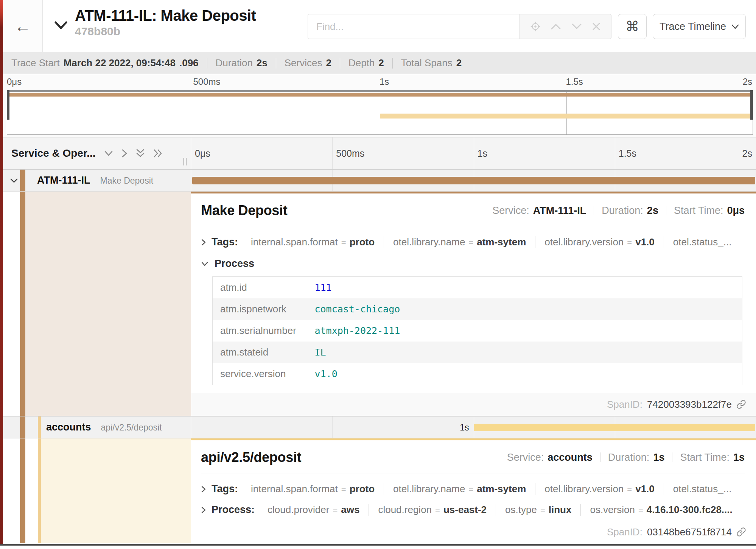  Describe the element at coordinates (614, 427) in the screenshot. I see `span-duration-bar-accounts` at that location.